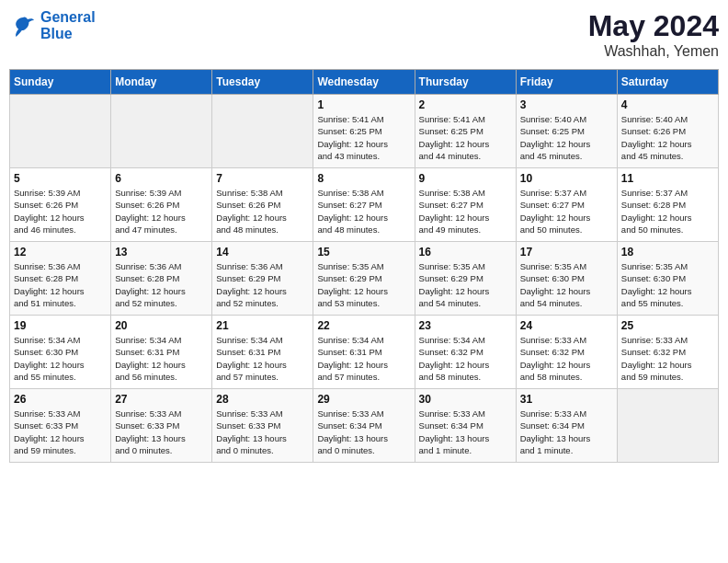 The width and height of the screenshot is (728, 563). What do you see at coordinates (667, 279) in the screenshot?
I see `calendar-cell: 18Sunrise: 5:35 AM Sunset: 6:30 PM Dayli…` at bounding box center [667, 279].